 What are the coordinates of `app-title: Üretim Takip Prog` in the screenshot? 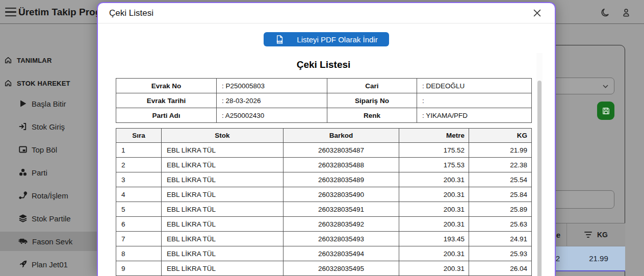 It's located at (60, 12).